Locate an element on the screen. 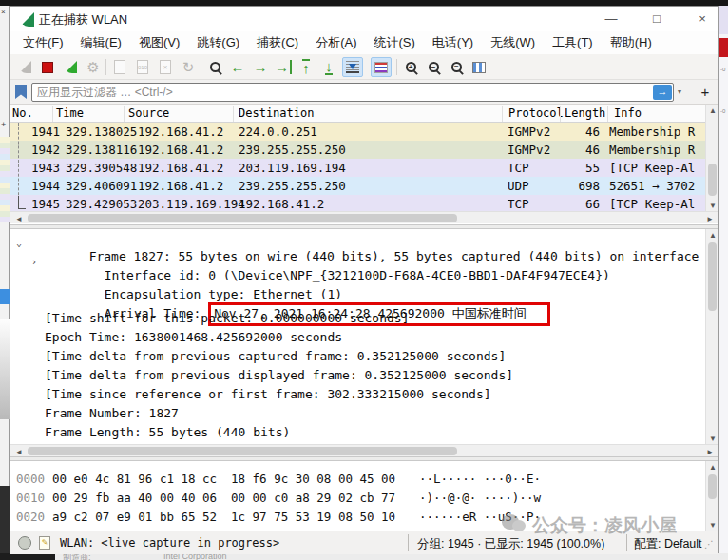 The width and height of the screenshot is (728, 560). detail-encapsulation-line: Encapsulation type: Ethernet (1) is located at coordinates (194, 282).